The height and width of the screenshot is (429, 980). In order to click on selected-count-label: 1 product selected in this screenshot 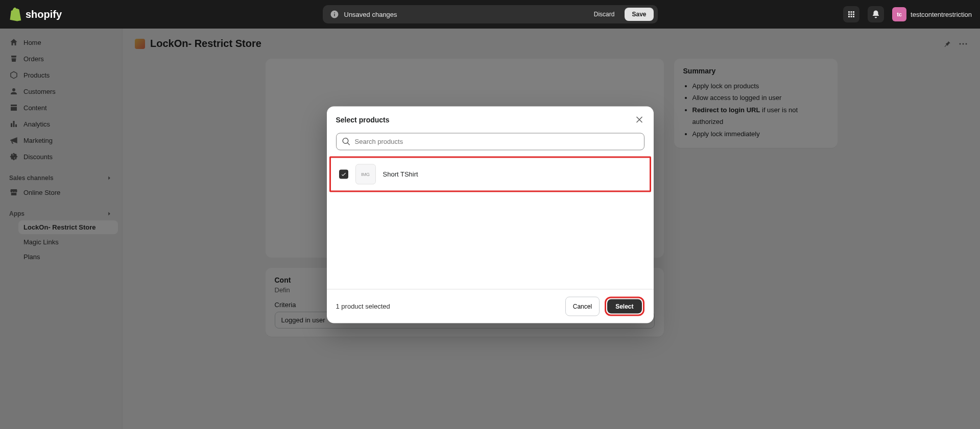, I will do `click(363, 306)`.